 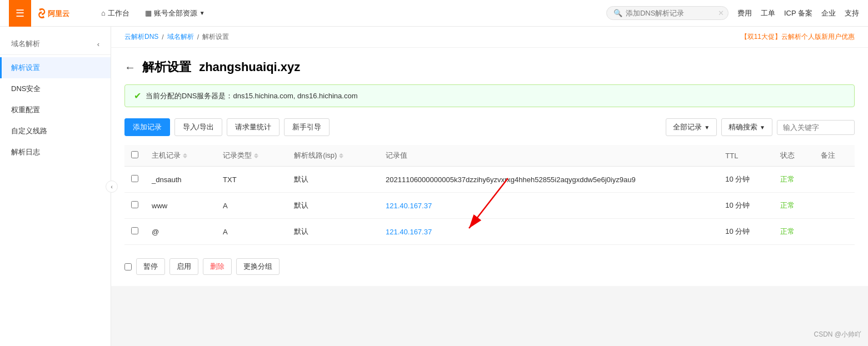 I want to click on bottom-select-all-checkbox, so click(x=128, y=267).